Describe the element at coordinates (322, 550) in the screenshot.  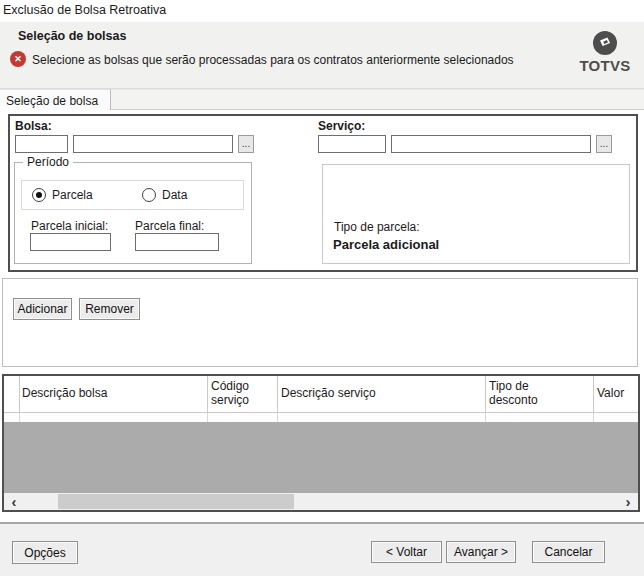
I see `footer-bar: Opções < Voltar Avançar > Cancelar` at that location.